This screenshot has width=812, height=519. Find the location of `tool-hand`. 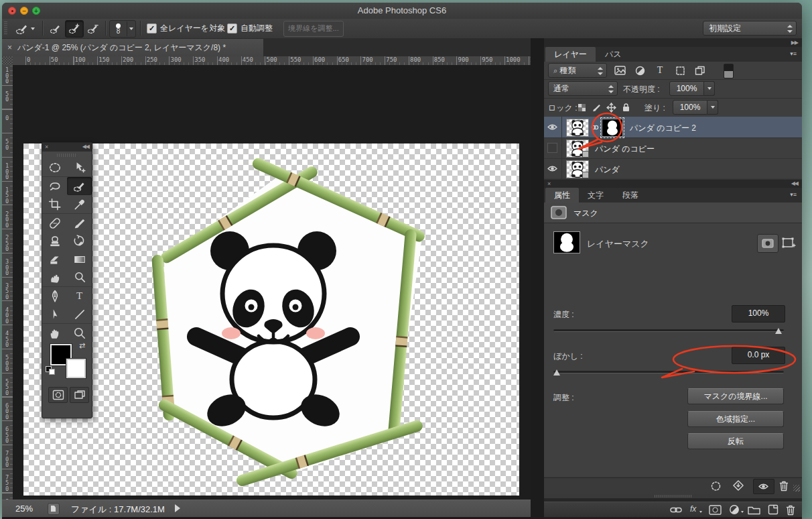

tool-hand is located at coordinates (55, 333).